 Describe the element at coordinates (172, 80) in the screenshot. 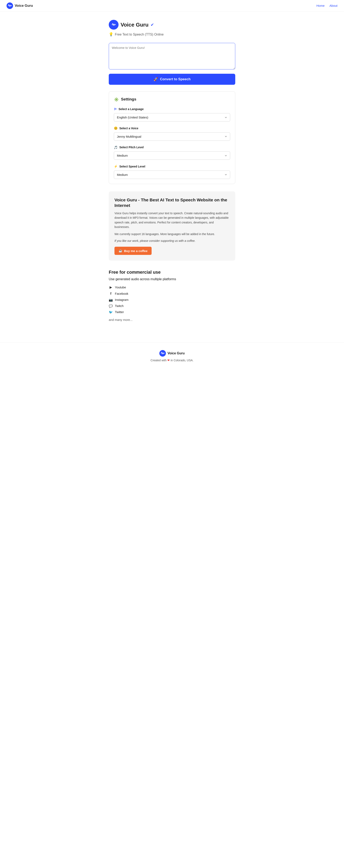

I see `convert-button: 🚀 Convert to Speech` at that location.